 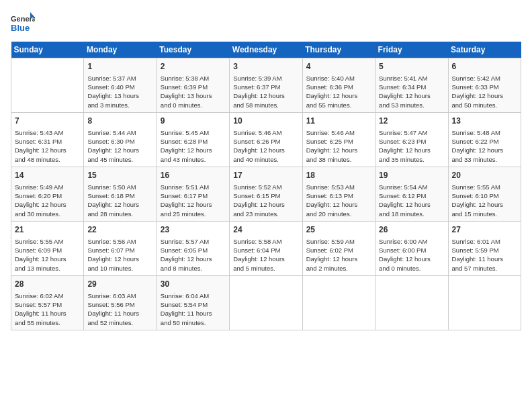 What do you see at coordinates (266, 248) in the screenshot?
I see `calendar-cell: 24Sunrise: 5:58 AM Sunset: 6:04 PM Dayli…` at bounding box center [266, 248].